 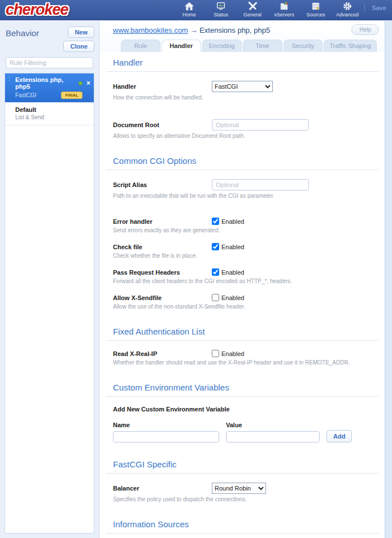 I want to click on field-label: Read X-Real-IP, so click(x=163, y=354).